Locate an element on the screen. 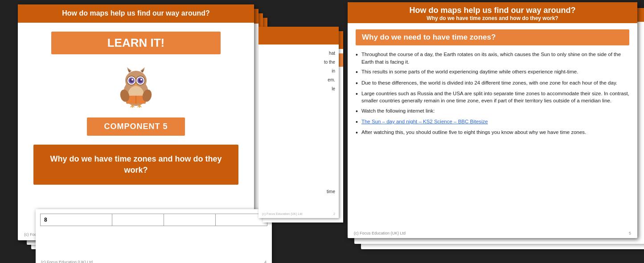 The height and width of the screenshot is (263, 644). bullet-5: Watch the following internet link: is located at coordinates (492, 111).